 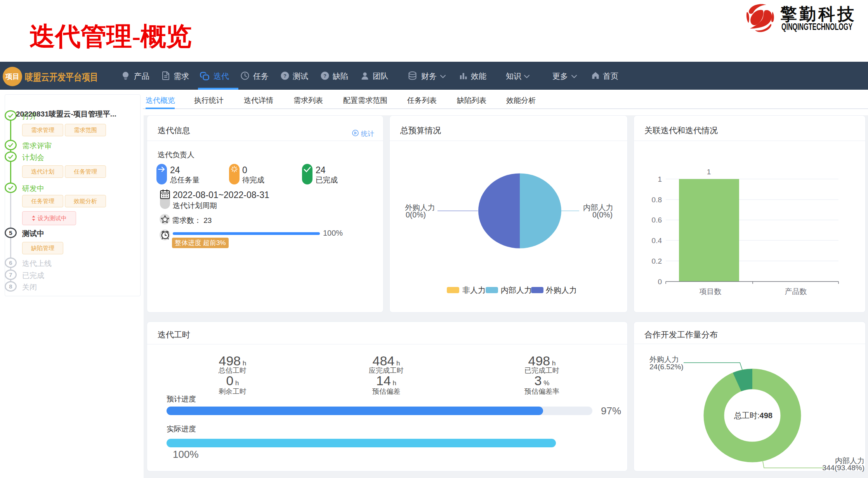 I want to click on svg-text: 项目数, so click(x=710, y=291).